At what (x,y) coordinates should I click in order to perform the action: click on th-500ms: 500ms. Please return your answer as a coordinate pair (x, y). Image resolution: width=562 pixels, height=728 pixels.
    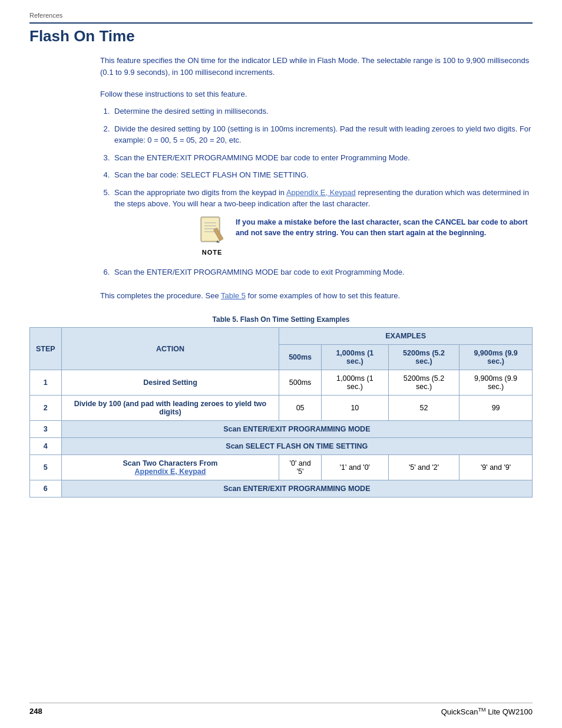
    Looking at the image, I should click on (300, 357).